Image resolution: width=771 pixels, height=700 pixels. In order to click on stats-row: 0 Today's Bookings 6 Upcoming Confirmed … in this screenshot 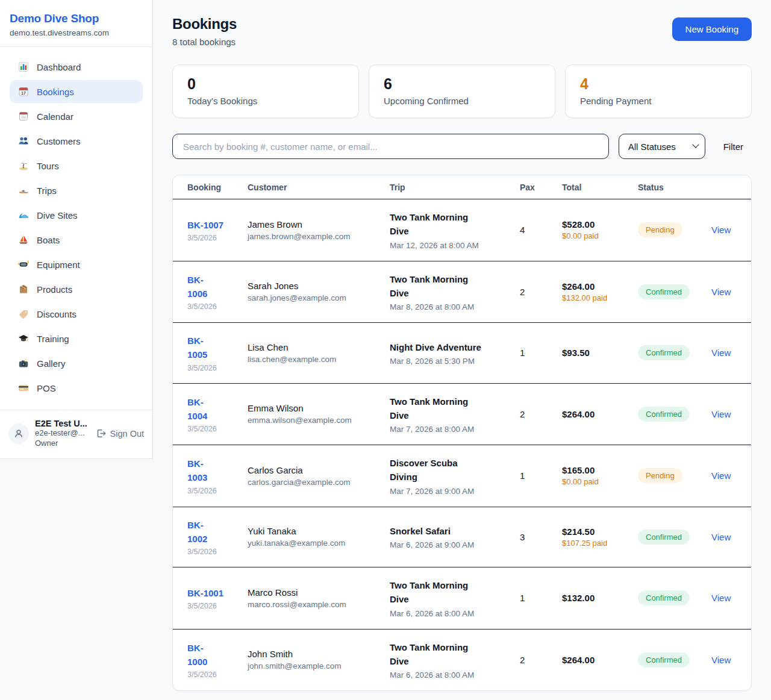, I will do `click(462, 92)`.